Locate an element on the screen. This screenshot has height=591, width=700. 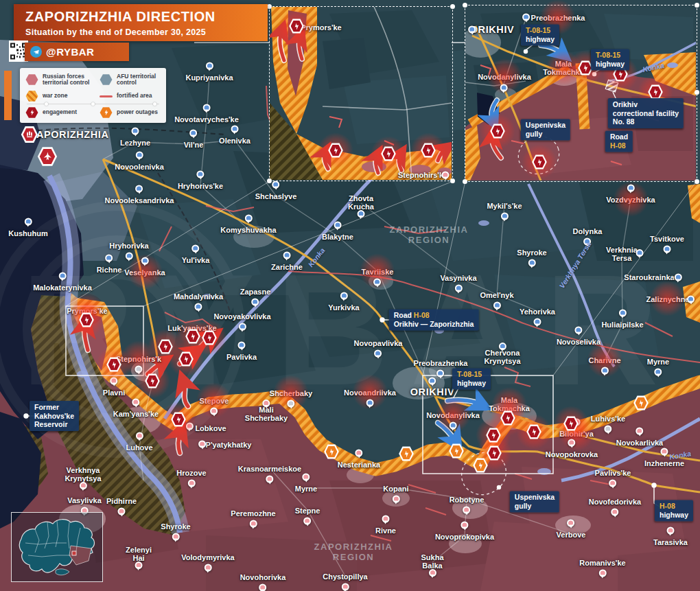
power-outage-hex is located at coordinates (106, 113).